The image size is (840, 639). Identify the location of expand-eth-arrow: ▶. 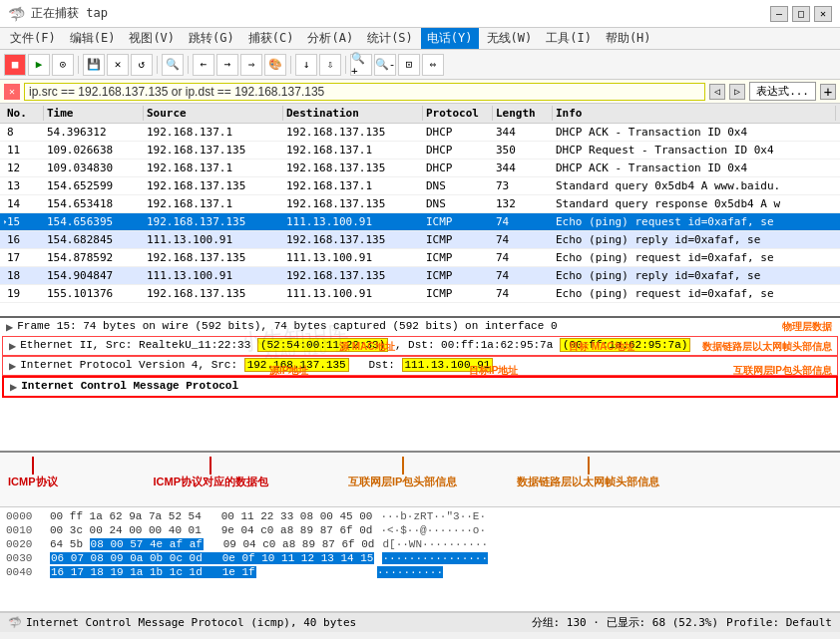
(12, 346).